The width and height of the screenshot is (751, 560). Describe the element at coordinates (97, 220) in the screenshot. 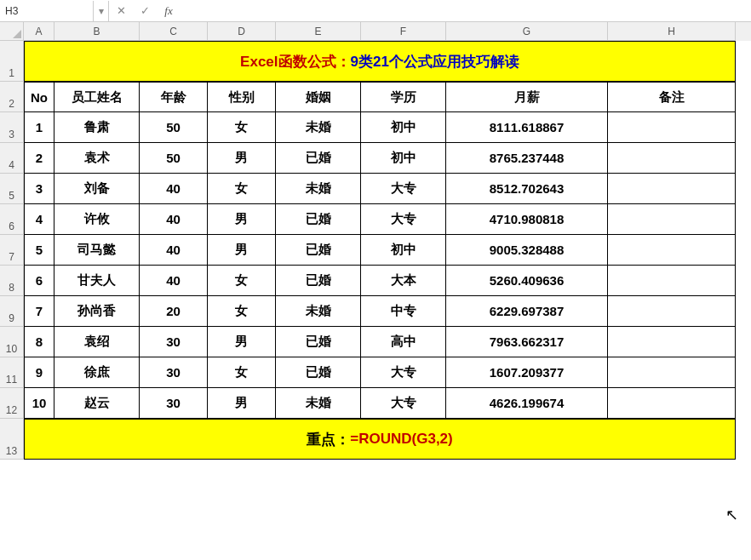

I see `cell-name: 许攸` at that location.